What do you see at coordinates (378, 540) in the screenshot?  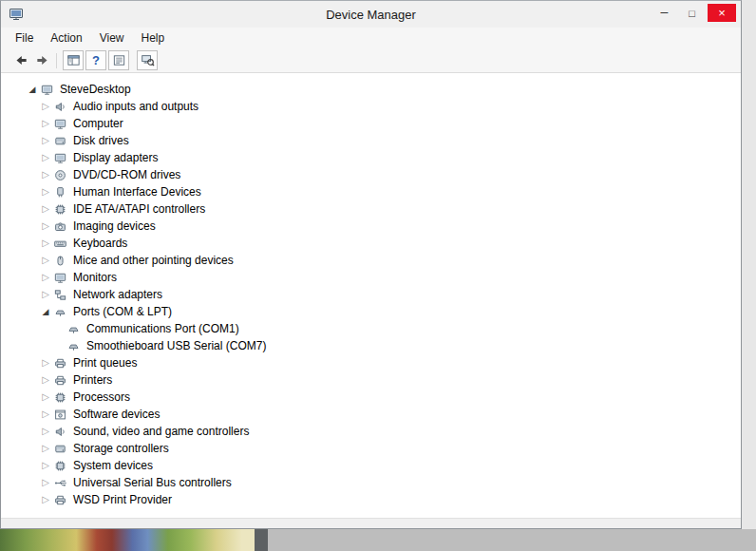 I see `desktop-bottom-strip` at bounding box center [378, 540].